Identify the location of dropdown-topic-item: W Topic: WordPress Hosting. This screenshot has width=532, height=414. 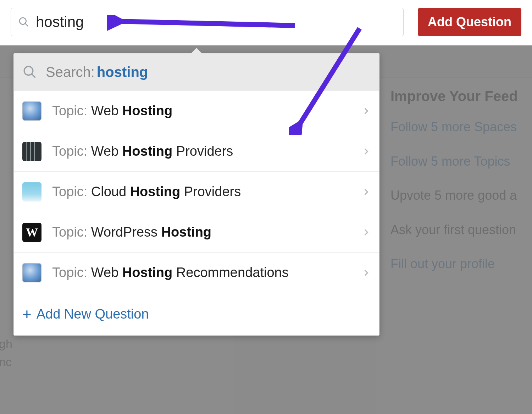
(196, 232).